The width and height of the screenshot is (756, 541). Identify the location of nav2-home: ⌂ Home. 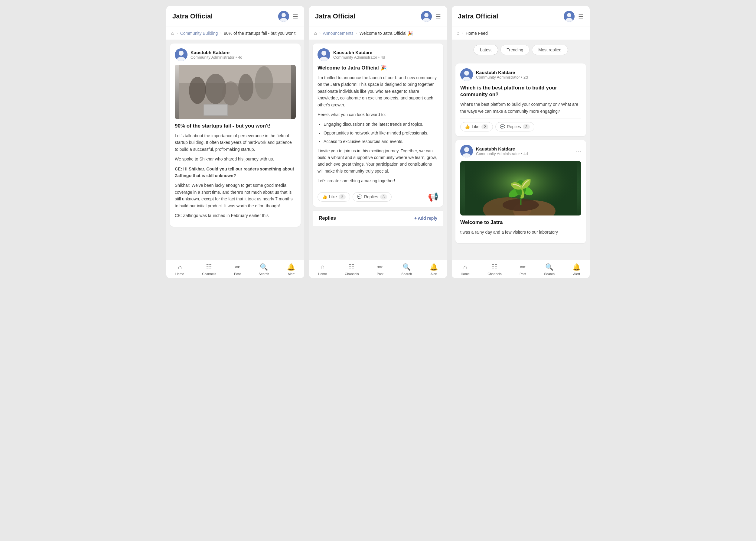
(323, 270).